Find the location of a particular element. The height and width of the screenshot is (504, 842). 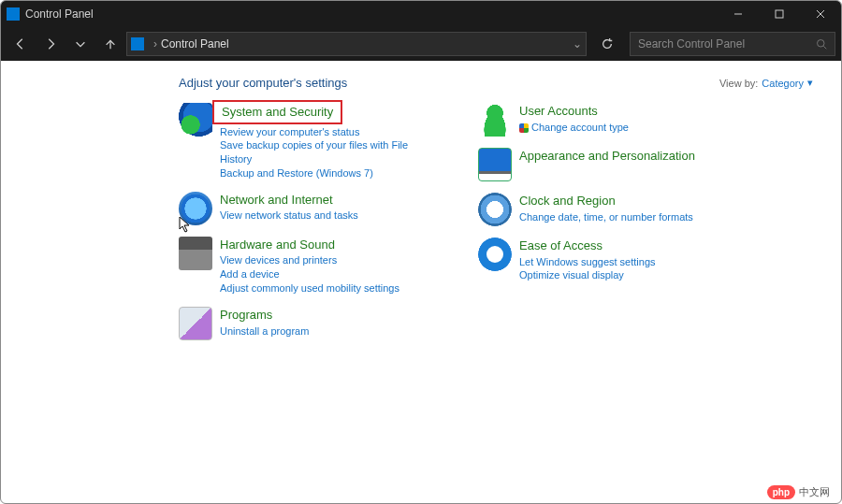

category-link: Change account type is located at coordinates (574, 127).